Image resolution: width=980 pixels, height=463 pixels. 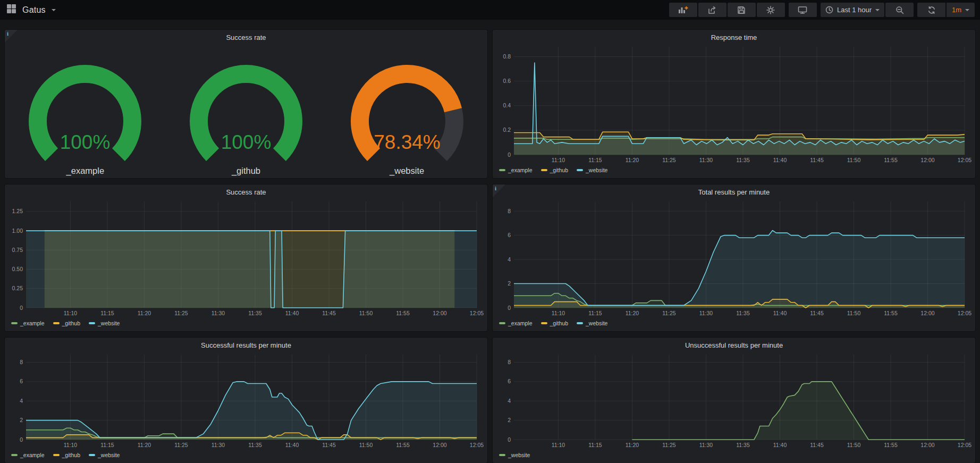 I want to click on legend-label: _github, so click(x=559, y=323).